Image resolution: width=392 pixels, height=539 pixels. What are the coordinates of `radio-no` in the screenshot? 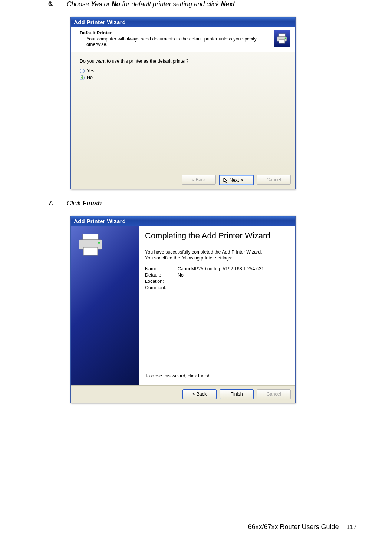 It's located at (82, 78).